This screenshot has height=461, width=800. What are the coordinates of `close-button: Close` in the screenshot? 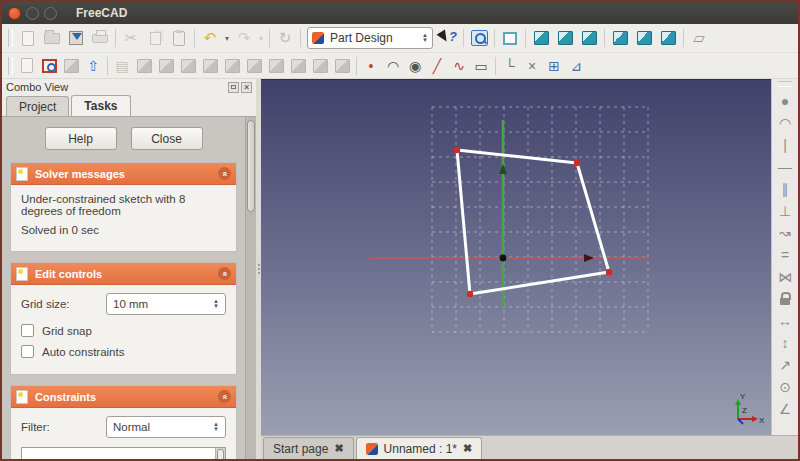 It's located at (167, 138).